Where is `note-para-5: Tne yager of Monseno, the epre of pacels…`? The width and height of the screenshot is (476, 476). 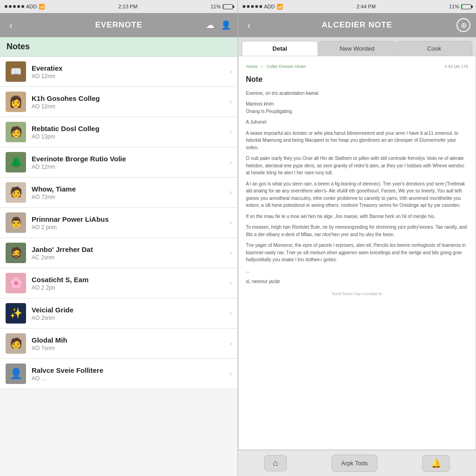 note-para-5: Tne yager of Monseno, the epre of pacels… is located at coordinates (357, 253).